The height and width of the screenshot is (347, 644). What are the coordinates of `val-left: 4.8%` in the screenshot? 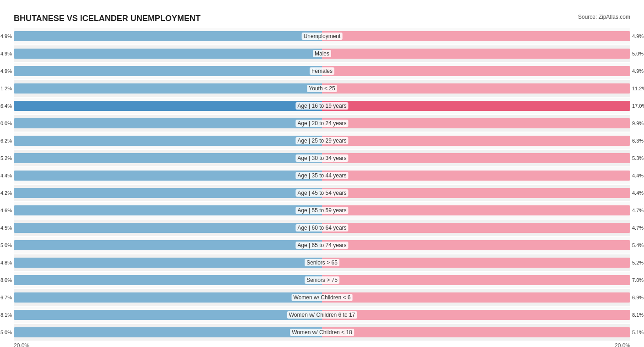 It's located at (7, 263).